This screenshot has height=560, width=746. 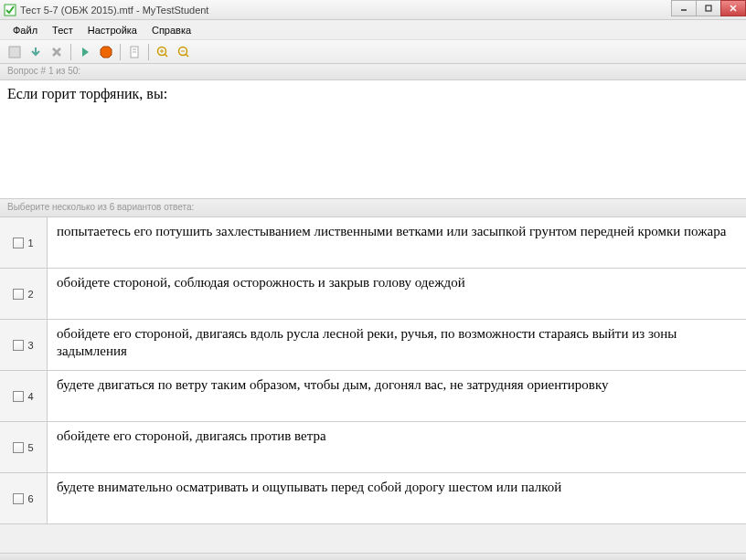 What do you see at coordinates (381, 10) in the screenshot?
I see `window-title: Тест 5-7 (ОБЖ 2015).mtf - MyTestStudent` at bounding box center [381, 10].